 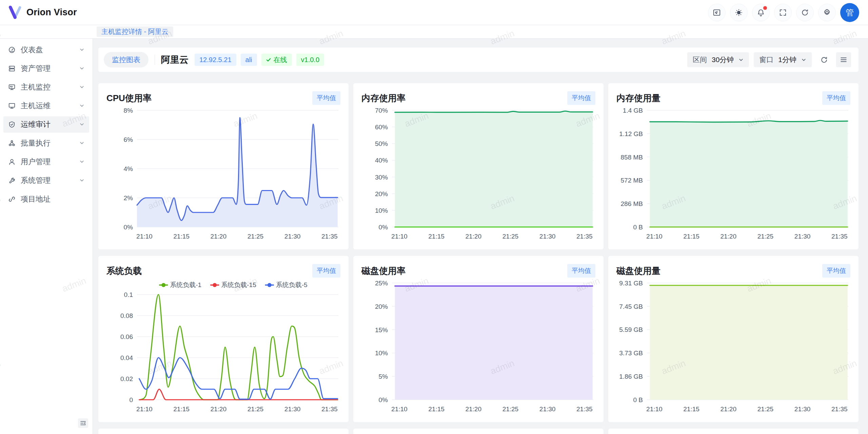 What do you see at coordinates (47, 143) in the screenshot?
I see `sidebar-item-label: 批量执行` at bounding box center [47, 143].